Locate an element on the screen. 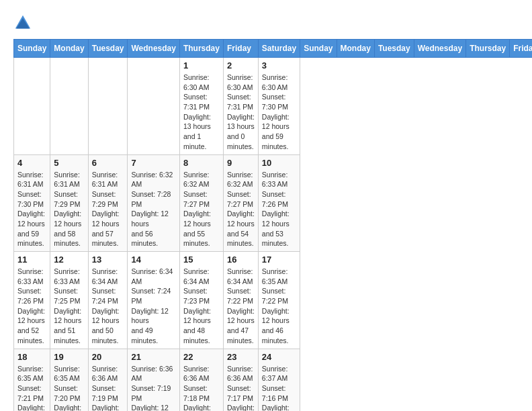 The image size is (532, 411). day-number: 22 is located at coordinates (202, 357).